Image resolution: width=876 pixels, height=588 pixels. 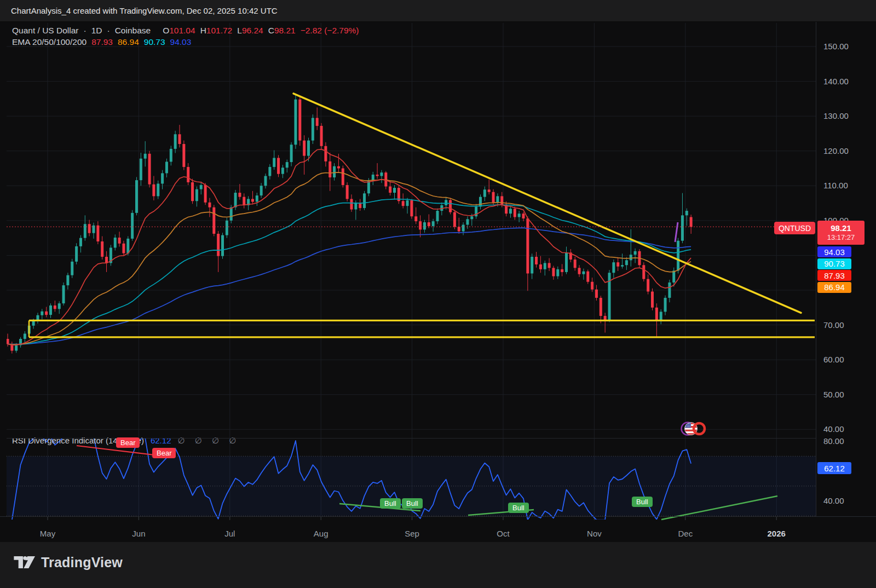 I want to click on rsi-indicator-legend: RSI Divergence Indicator (14, close) 62.…, so click(x=126, y=441).